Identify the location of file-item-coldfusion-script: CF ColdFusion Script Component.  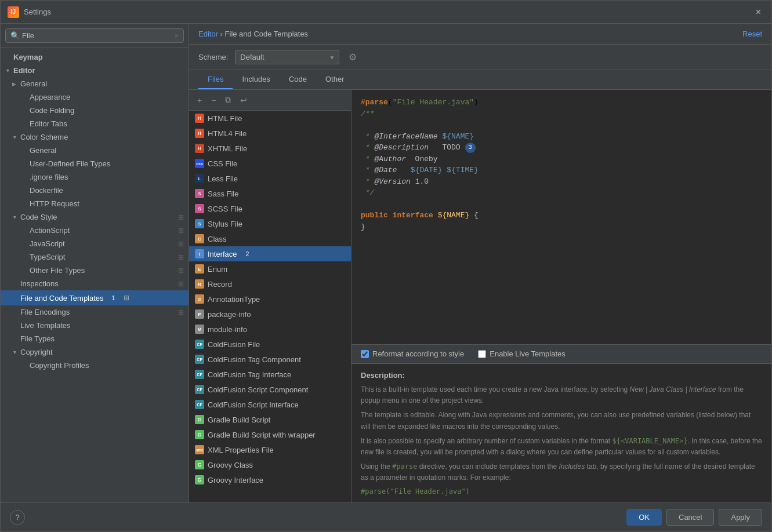
(270, 389).